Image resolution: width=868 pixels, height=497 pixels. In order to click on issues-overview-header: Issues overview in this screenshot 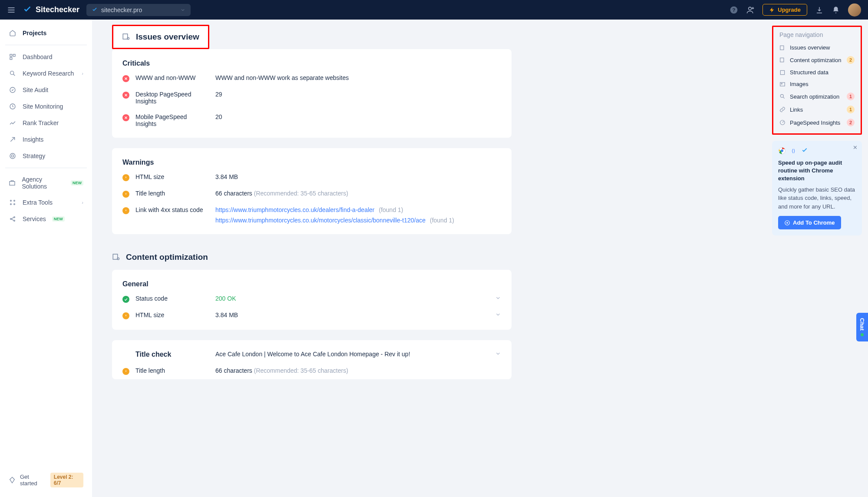, I will do `click(161, 37)`.